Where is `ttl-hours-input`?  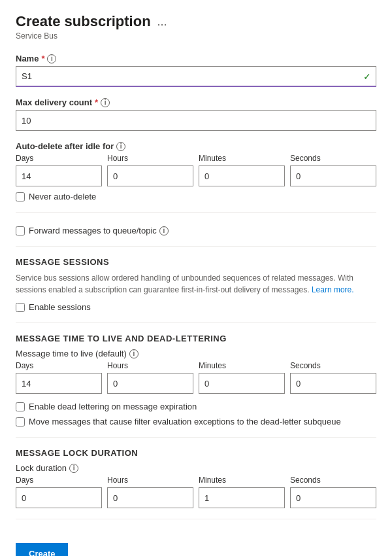
ttl-hours-input is located at coordinates (150, 383).